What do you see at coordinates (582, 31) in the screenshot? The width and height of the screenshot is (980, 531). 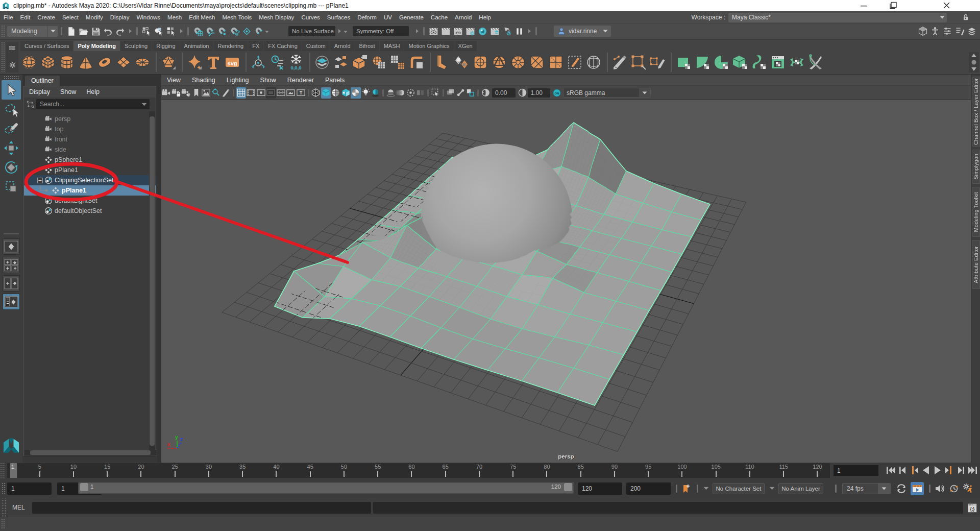 I see `user-account-dropdown: vidar.rinne` at bounding box center [582, 31].